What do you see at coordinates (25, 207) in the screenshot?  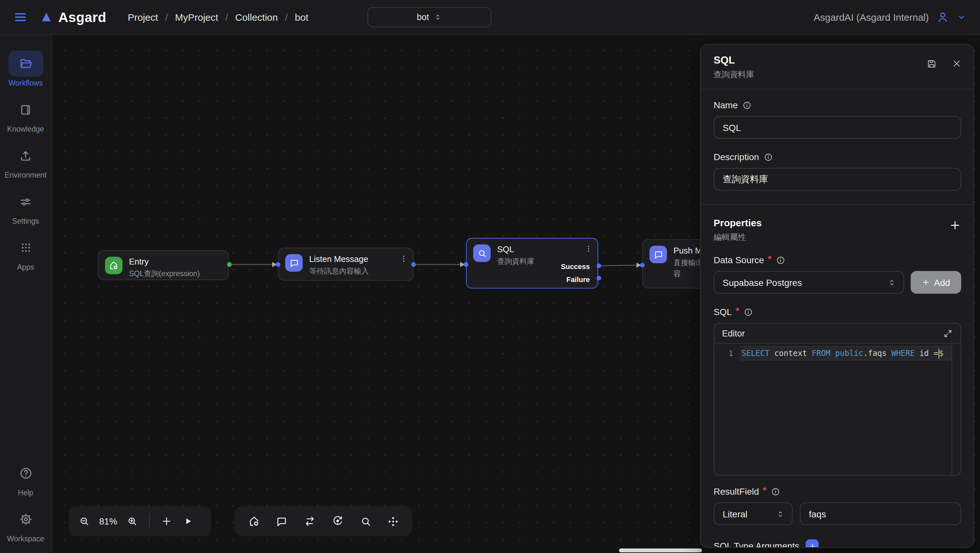 I see `sidebar-item-settings: Settings` at bounding box center [25, 207].